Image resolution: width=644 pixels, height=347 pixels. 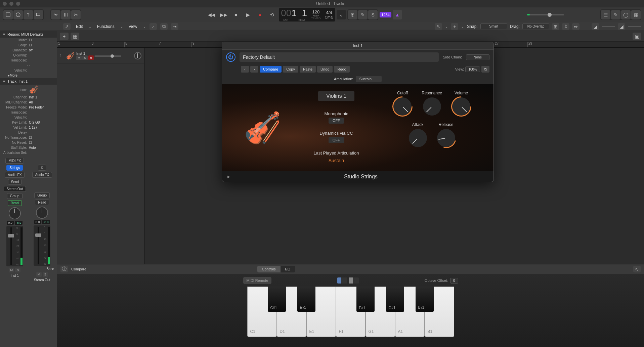 What do you see at coordinates (91, 58) in the screenshot?
I see `track-record-button: R` at bounding box center [91, 58].